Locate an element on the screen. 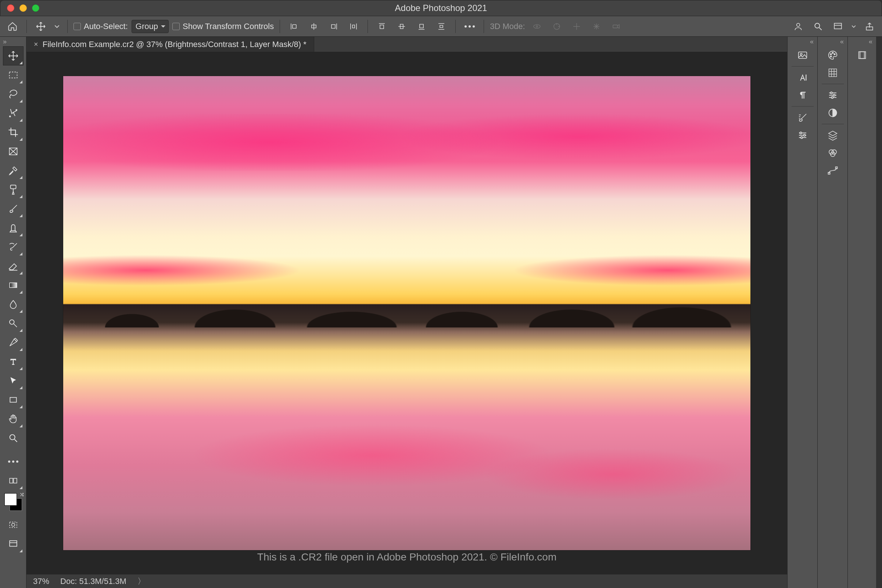  align-hcenter-icon is located at coordinates (314, 26).